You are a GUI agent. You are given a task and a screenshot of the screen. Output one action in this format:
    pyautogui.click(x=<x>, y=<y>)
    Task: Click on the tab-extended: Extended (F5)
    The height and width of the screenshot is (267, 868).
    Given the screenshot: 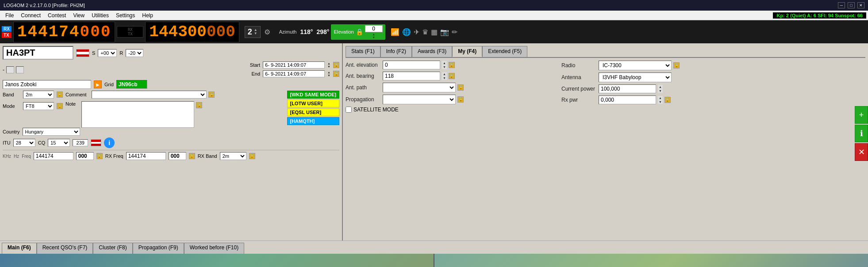 What is the action you would take?
    pyautogui.click(x=505, y=51)
    